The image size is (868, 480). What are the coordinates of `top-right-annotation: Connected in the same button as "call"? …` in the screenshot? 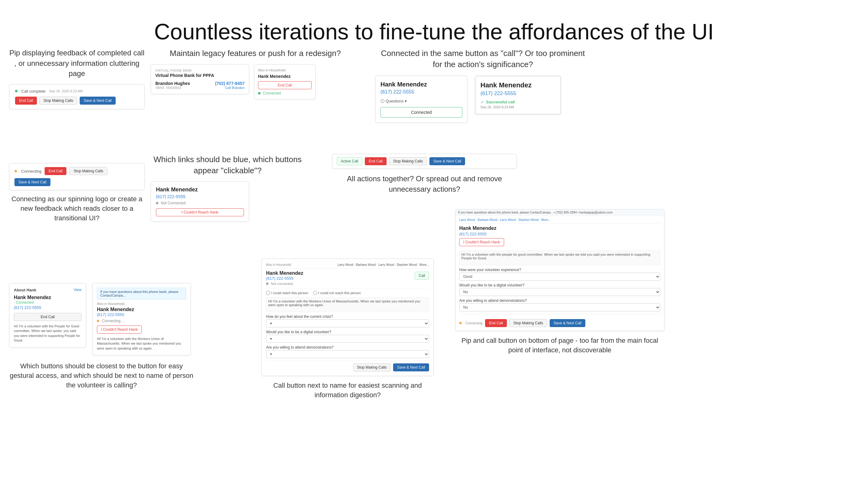 It's located at (483, 59).